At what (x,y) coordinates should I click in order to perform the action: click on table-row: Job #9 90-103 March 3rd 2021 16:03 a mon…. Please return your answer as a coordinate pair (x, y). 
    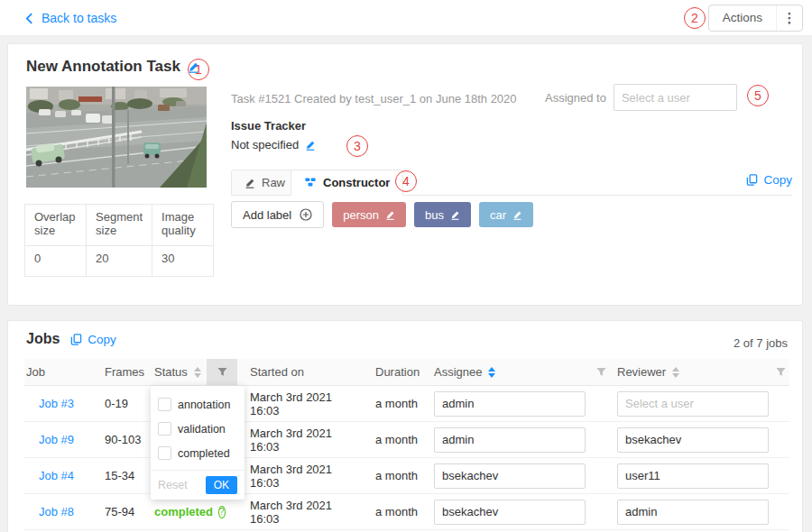
    Looking at the image, I should click on (407, 440).